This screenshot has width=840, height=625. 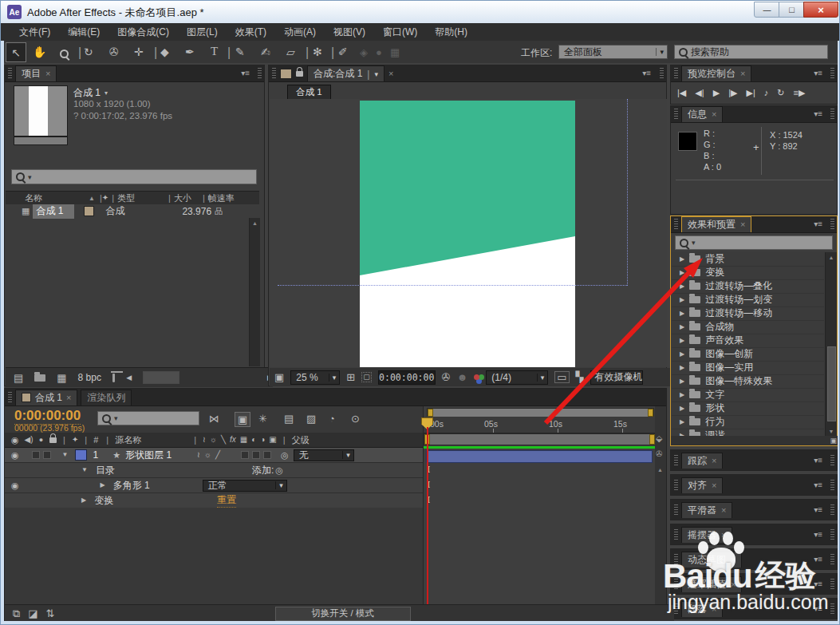 I want to click on shy-switch-icon: ≀, so click(x=204, y=440).